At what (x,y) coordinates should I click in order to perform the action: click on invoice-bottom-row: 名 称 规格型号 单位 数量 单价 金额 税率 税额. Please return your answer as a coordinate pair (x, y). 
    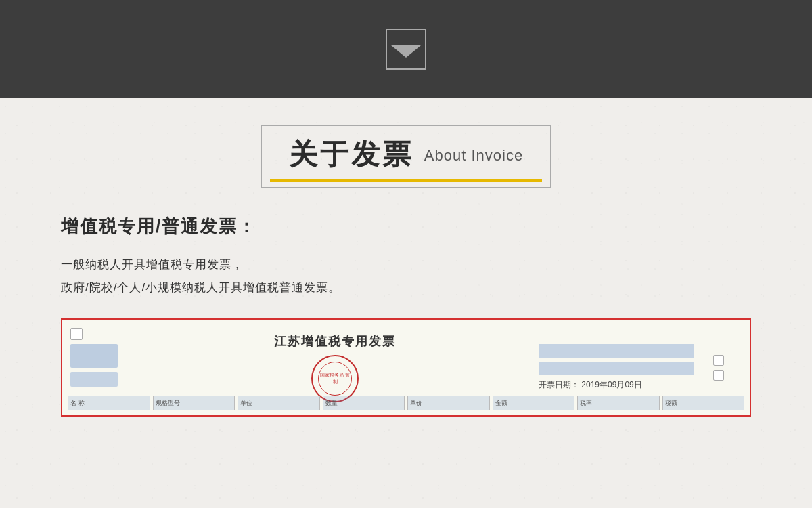
    Looking at the image, I should click on (406, 403).